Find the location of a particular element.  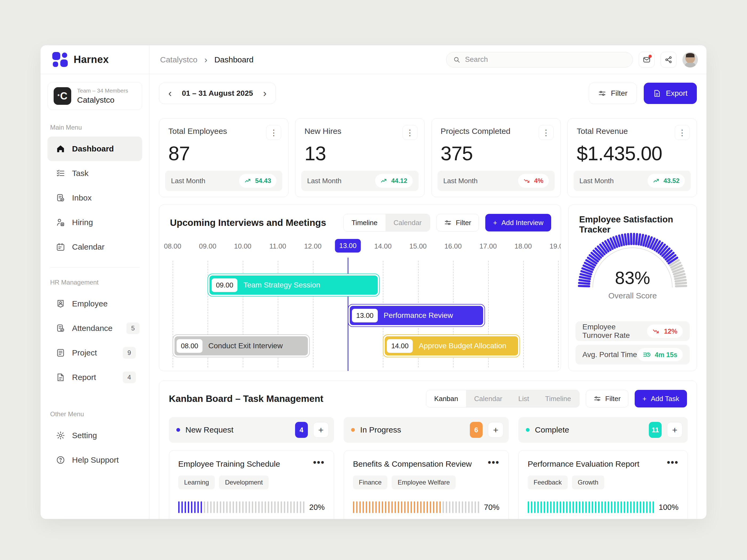

breadcrumb-chevron-icon: › is located at coordinates (206, 59).